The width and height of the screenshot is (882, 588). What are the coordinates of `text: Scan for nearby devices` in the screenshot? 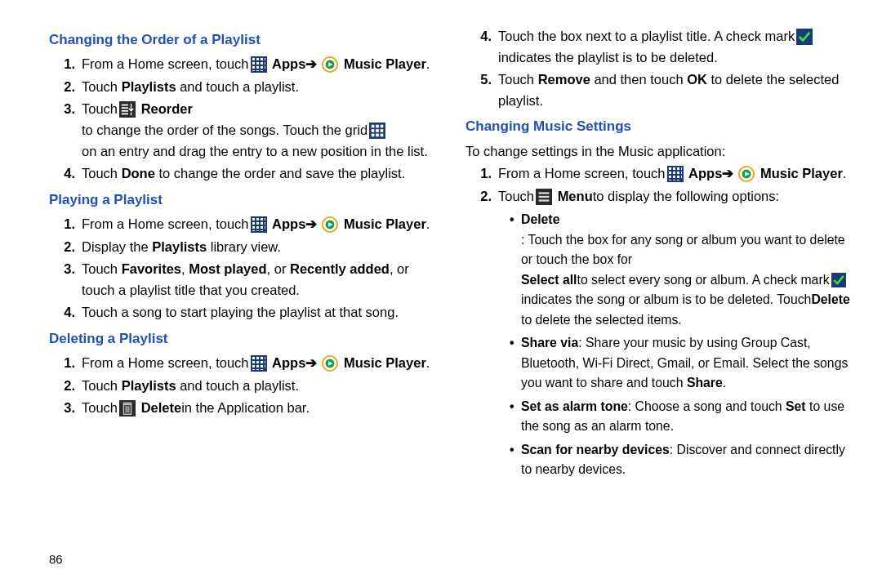 It's located at (595, 449).